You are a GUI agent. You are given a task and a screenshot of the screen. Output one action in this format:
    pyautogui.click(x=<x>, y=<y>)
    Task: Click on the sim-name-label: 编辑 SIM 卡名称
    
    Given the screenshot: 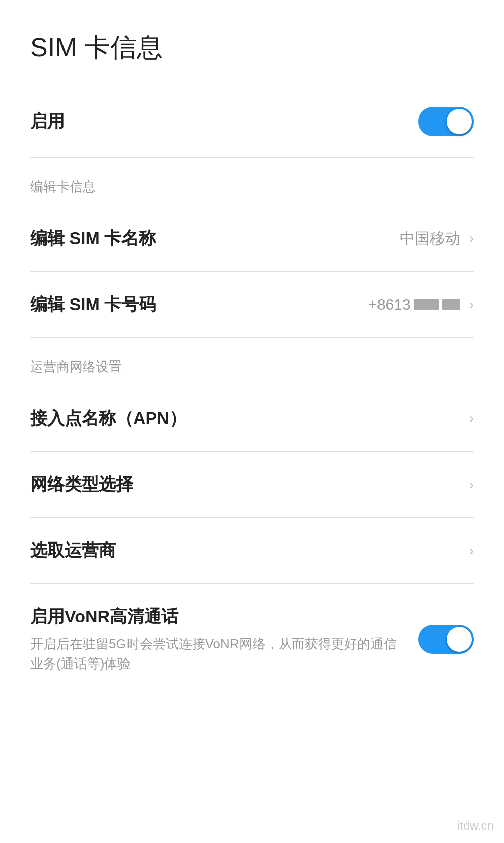 What is the action you would take?
    pyautogui.click(x=93, y=238)
    